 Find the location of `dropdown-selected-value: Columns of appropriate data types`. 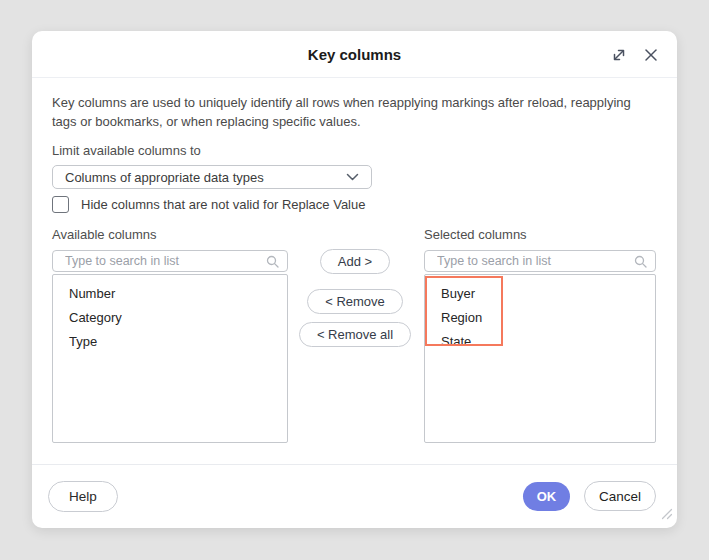

dropdown-selected-value: Columns of appropriate data types is located at coordinates (164, 178).